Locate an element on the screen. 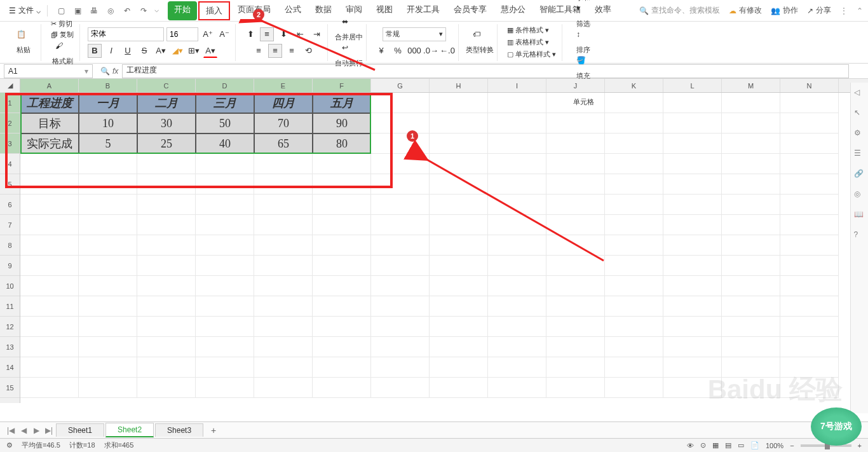  copy-button: 🗐复制 is located at coordinates (62, 34).